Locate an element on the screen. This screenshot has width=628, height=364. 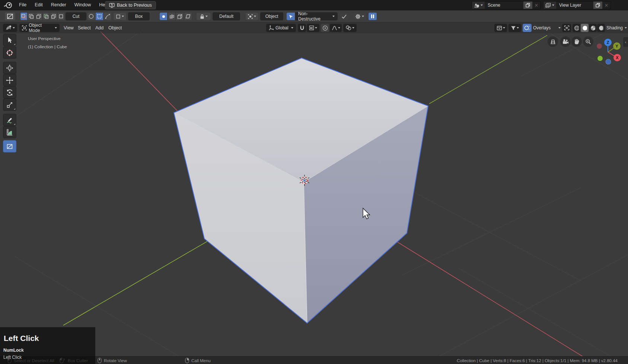
menu-render: Render is located at coordinates (59, 5).